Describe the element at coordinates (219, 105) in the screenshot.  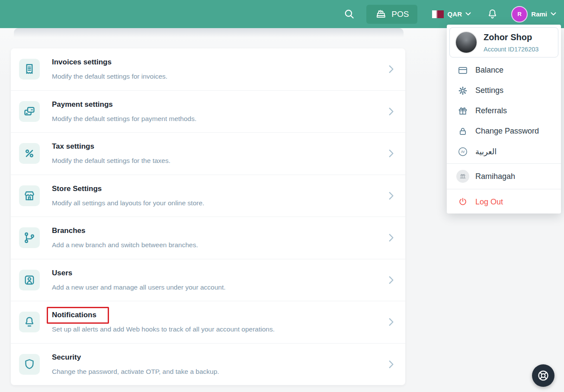
I see `row-title: Payment settings` at that location.